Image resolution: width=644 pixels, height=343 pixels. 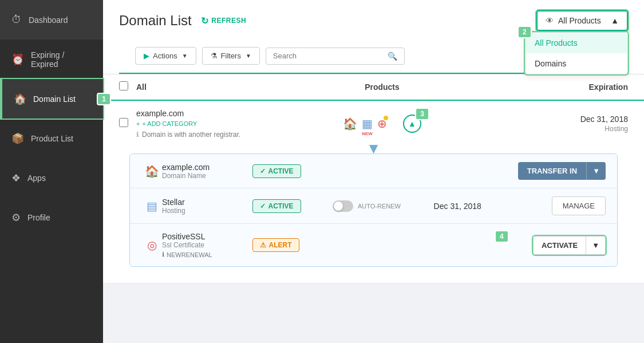 I want to click on toggle-knob, so click(x=338, y=206).